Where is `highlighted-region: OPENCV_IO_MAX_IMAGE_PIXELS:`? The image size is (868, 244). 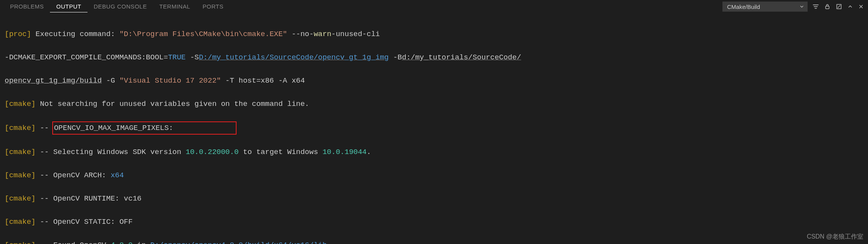 highlighted-region: OPENCV_IO_MAX_IMAGE_PIXELS: is located at coordinates (144, 128).